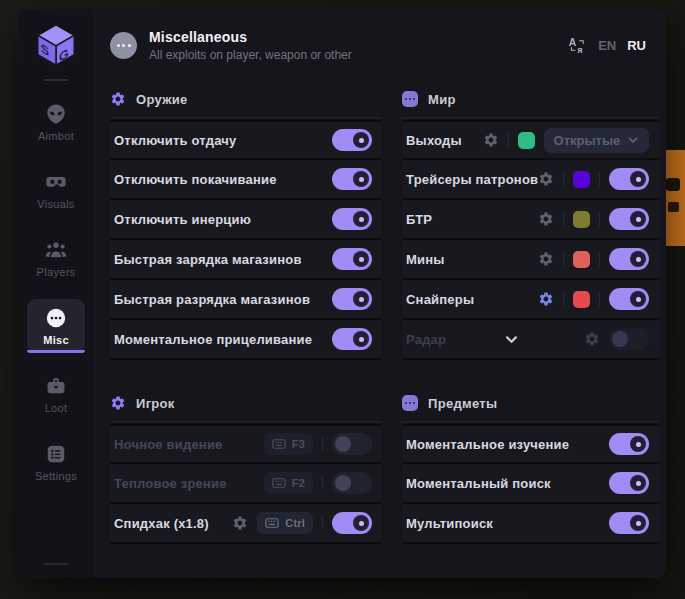 The width and height of the screenshot is (685, 599). I want to click on row-label: Отключить покачивание, so click(196, 180).